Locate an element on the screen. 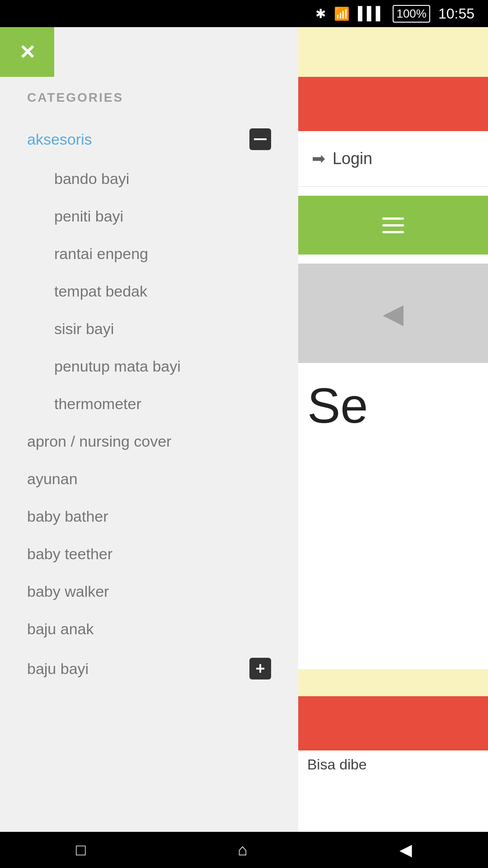 The width and height of the screenshot is (488, 868). right-big-text: Se is located at coordinates (393, 405).